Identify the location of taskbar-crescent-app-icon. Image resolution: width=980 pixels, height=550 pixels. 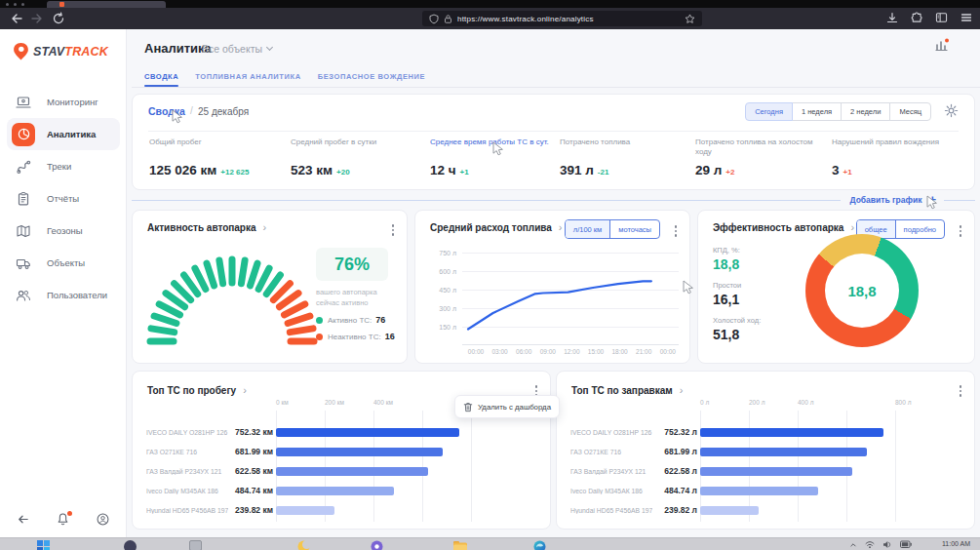
(304, 545).